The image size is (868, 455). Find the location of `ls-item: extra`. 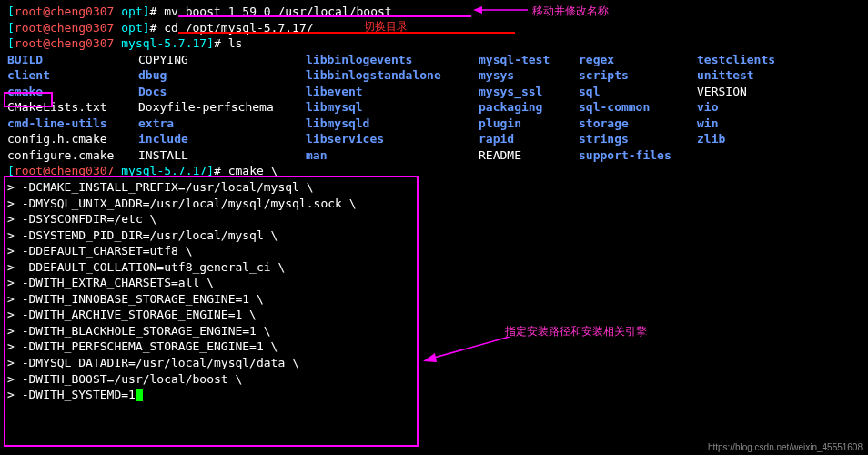

ls-item: extra is located at coordinates (222, 124).